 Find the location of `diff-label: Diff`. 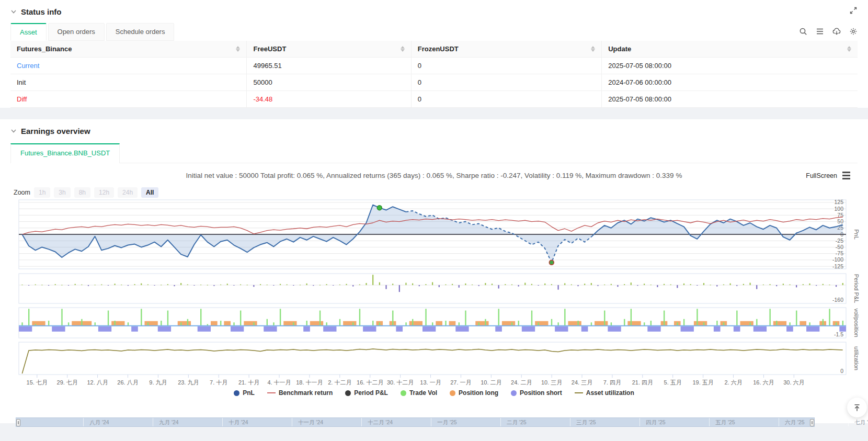

diff-label: Diff is located at coordinates (22, 99).